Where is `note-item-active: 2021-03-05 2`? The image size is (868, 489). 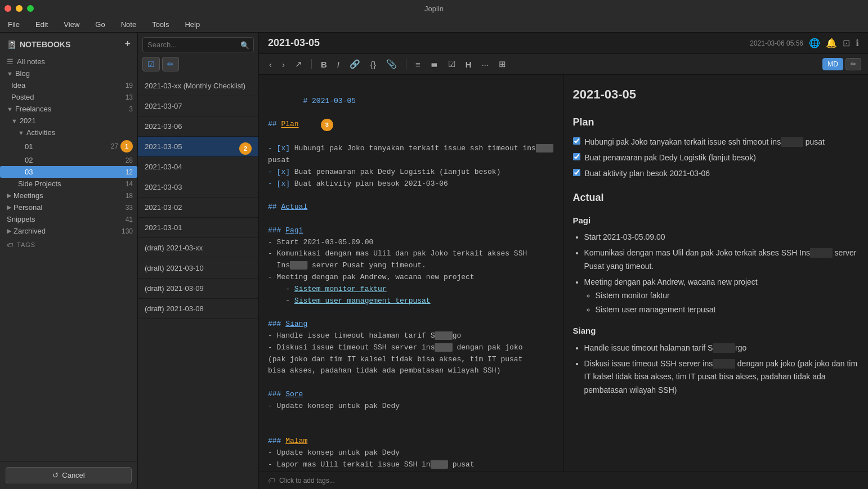
note-item-active: 2021-03-05 2 is located at coordinates (198, 147).